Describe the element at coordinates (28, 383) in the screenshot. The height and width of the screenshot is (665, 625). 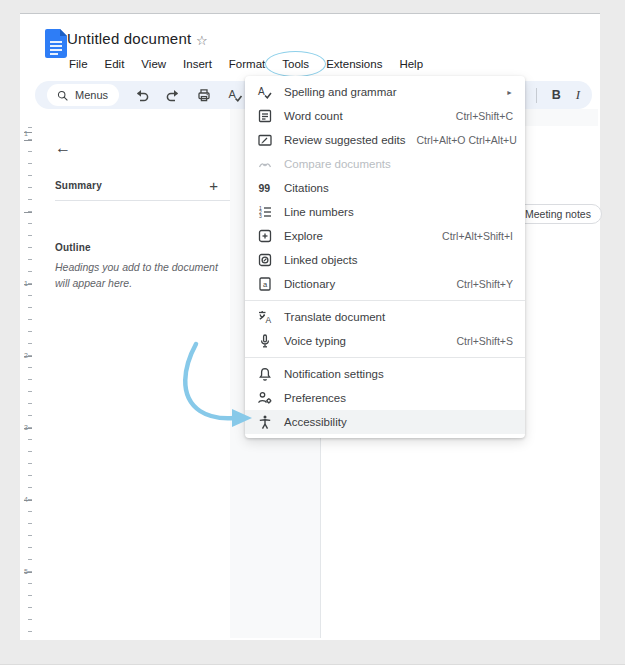
I see `vertical-ruler-major-ticks` at that location.